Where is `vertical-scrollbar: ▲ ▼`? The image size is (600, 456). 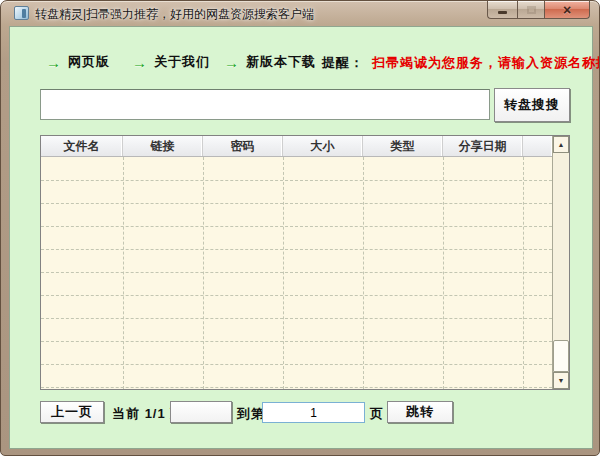
vertical-scrollbar: ▲ ▼ is located at coordinates (560, 262).